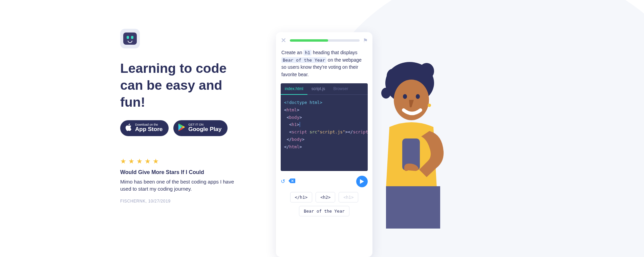  Describe the element at coordinates (294, 89) in the screenshot. I see `tab-index-html: index.html` at that location.